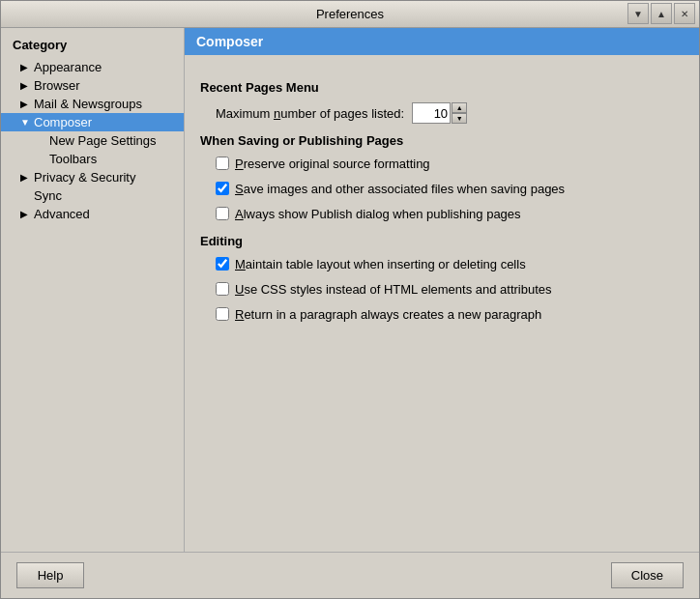 This screenshot has height=599, width=700. Describe the element at coordinates (389, 315) in the screenshot. I see `return-paragraph-label: Return in a paragraph always creates a n…` at that location.